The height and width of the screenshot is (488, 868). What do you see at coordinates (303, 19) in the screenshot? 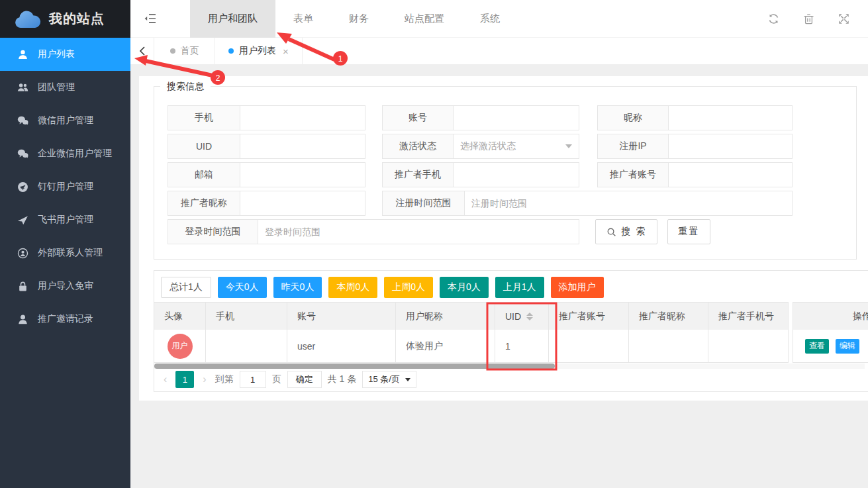
I see `topnav-item-forms: 表单` at bounding box center [303, 19].